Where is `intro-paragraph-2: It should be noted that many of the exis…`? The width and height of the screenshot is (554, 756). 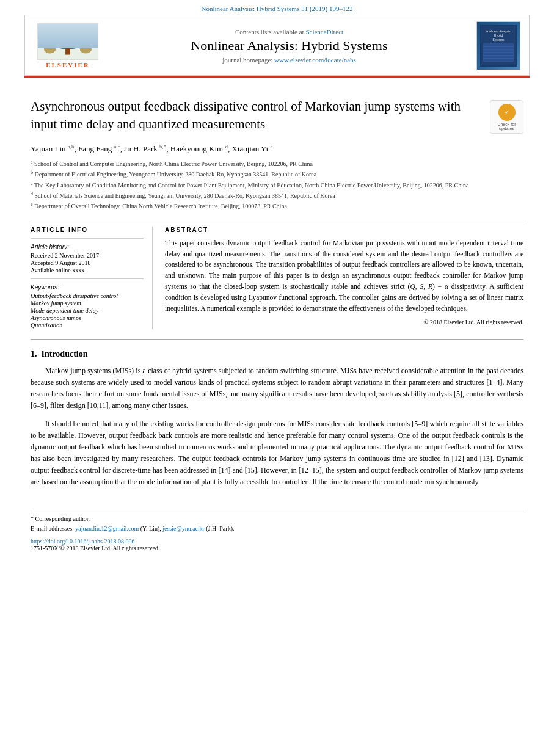
intro-paragraph-2: It should be noted that many of the exis… is located at coordinates (277, 453).